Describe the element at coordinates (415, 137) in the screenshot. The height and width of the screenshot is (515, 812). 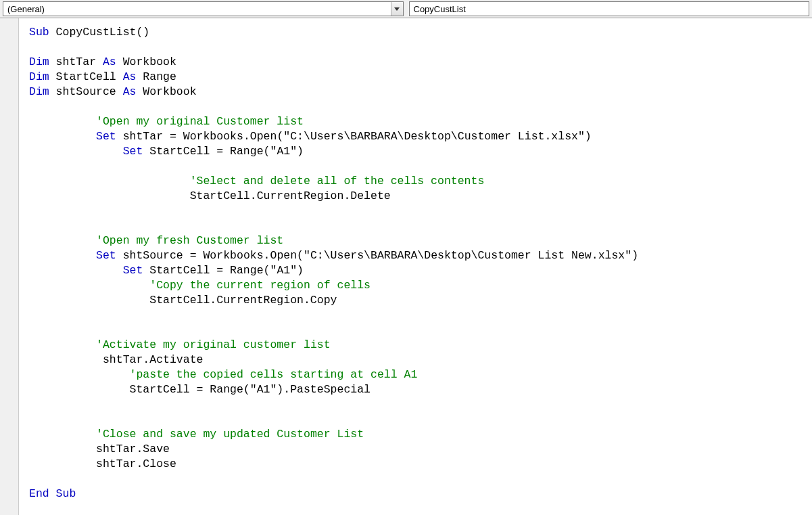
I see `code-line: Set shtTar = Workbooks.Open("C:\Users\BA…` at that location.